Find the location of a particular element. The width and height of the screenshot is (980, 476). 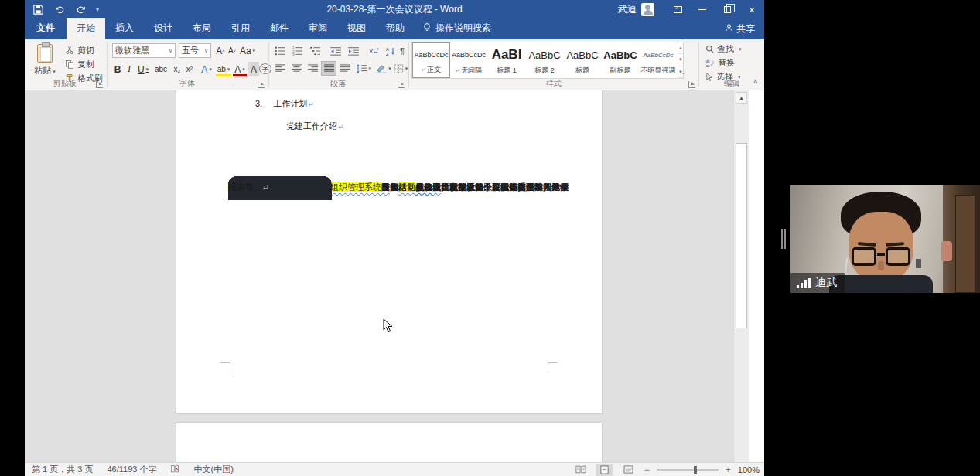

styles-gallery: AaBbCcDc↵正文AaBbCcDc↵无间隔AaBl标题 1AaBbC标题 2… is located at coordinates (548, 60).